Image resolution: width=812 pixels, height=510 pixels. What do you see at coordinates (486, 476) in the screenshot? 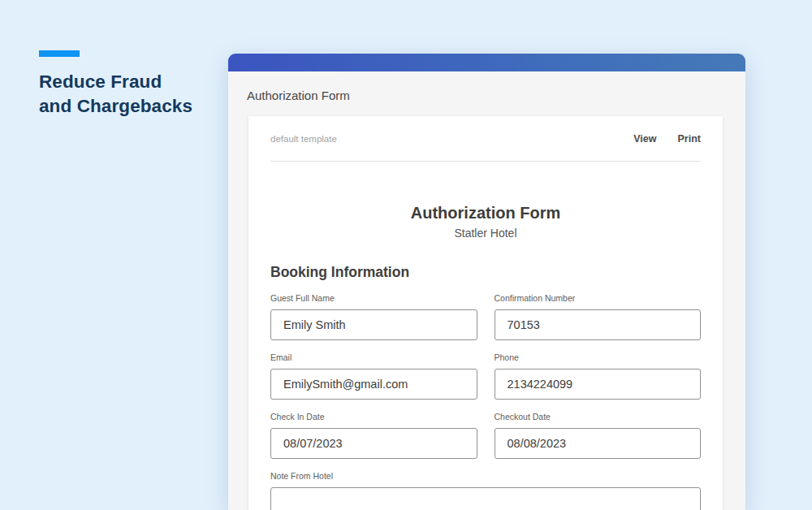
I see `note-from-hotel-label: Note From Hotel` at bounding box center [486, 476].